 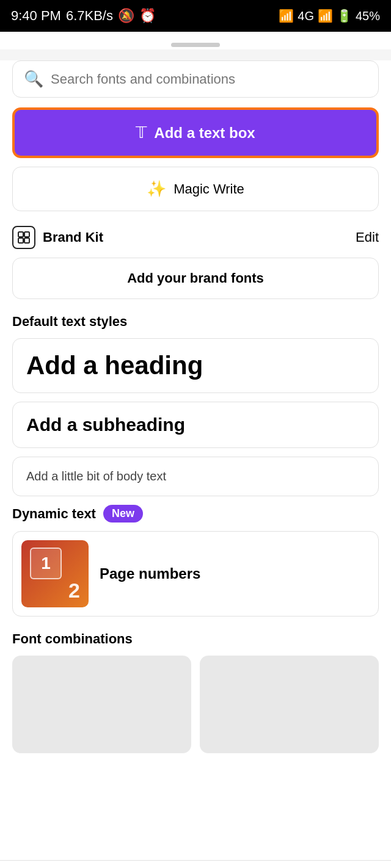 What do you see at coordinates (196, 45) in the screenshot?
I see `drag-handle` at bounding box center [196, 45].